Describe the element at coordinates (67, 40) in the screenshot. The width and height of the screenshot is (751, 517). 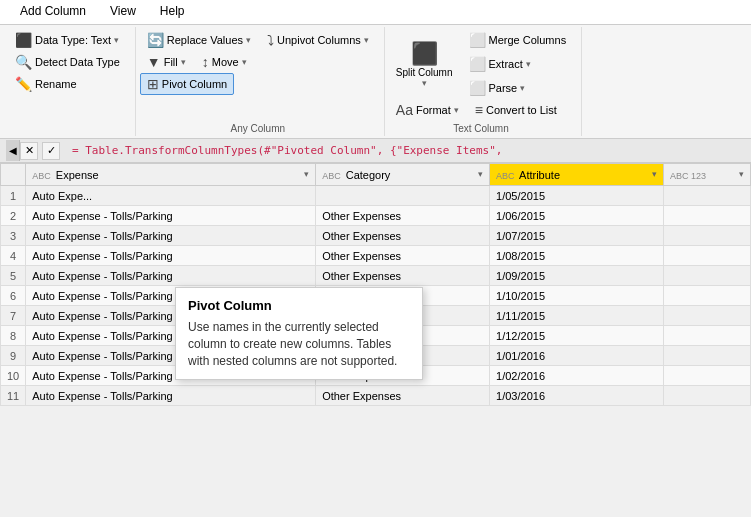
I see `data-type-button: ⬛ Data Type: Text ▾` at that location.